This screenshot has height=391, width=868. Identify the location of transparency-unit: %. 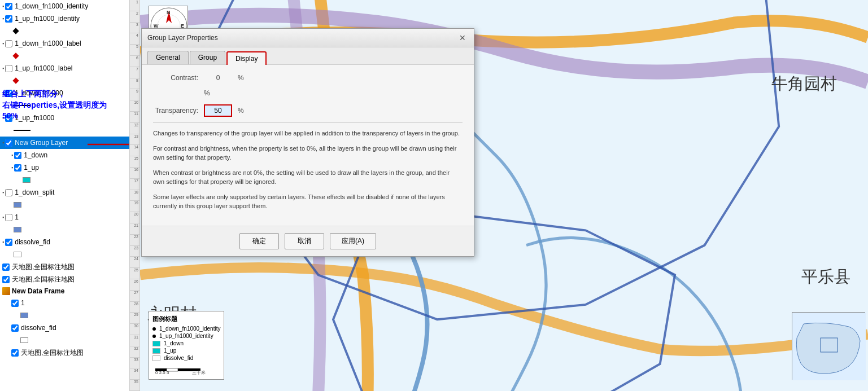
(241, 111).